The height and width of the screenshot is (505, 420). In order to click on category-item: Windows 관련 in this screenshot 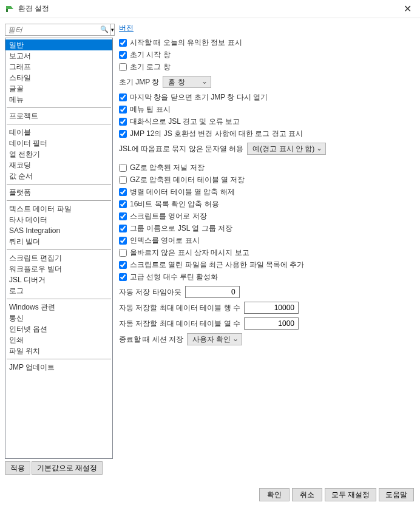, I will do `click(59, 307)`.